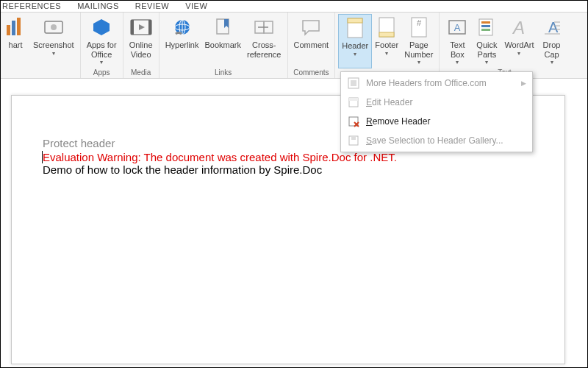 Image resolution: width=588 pixels, height=368 pixels. Describe the element at coordinates (457, 50) in the screenshot. I see `text-box-label: Text Box` at that location.